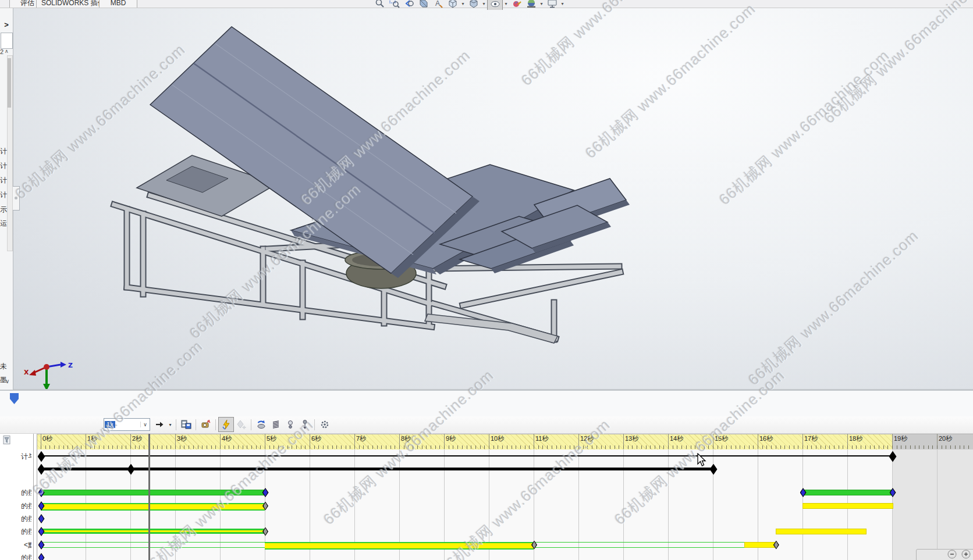  What do you see at coordinates (159, 425) in the screenshot?
I see `playback-mode-arrow-icon` at bounding box center [159, 425].